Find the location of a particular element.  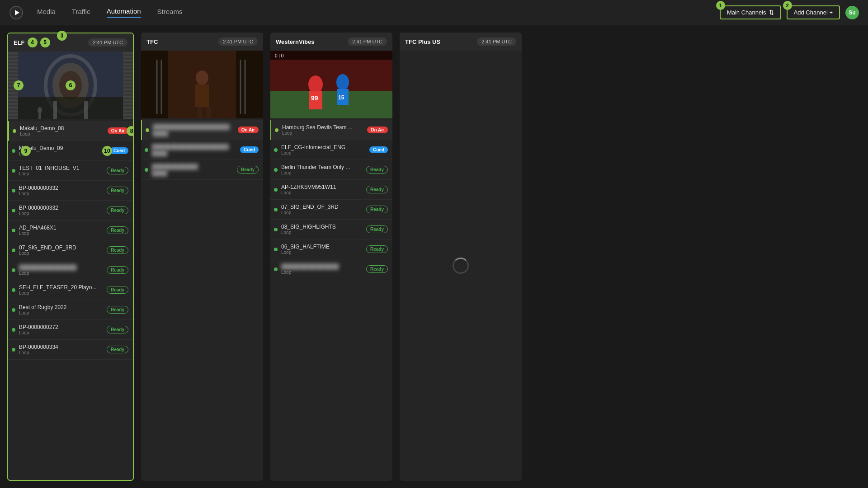

badge-7: 7 is located at coordinates (19, 85).